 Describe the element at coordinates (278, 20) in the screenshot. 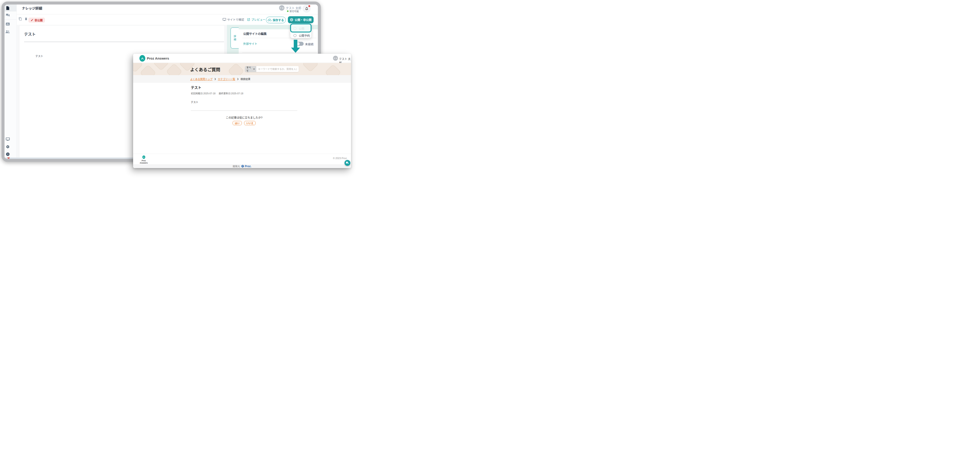

I see `save-label: 保存する` at that location.